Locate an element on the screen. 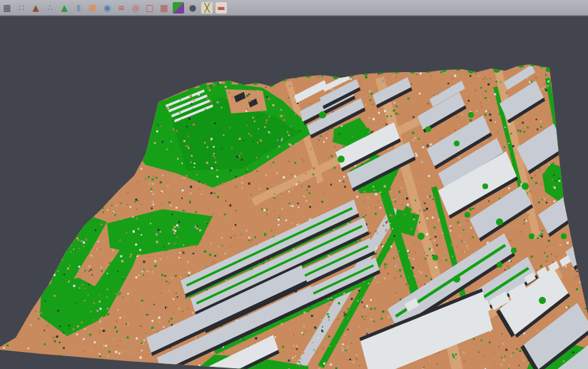 The image size is (588, 369). ruler-red-icon: ▬ is located at coordinates (221, 8).